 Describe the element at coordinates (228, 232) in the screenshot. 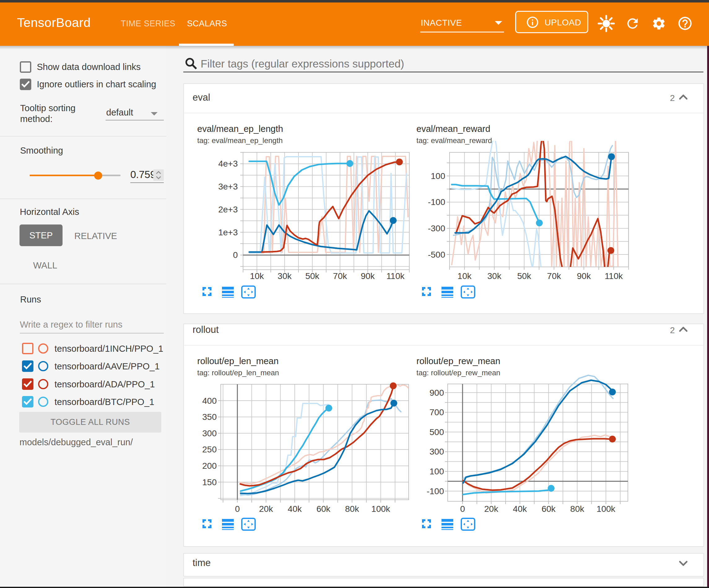

I see `svg-text: 1e+3` at that location.